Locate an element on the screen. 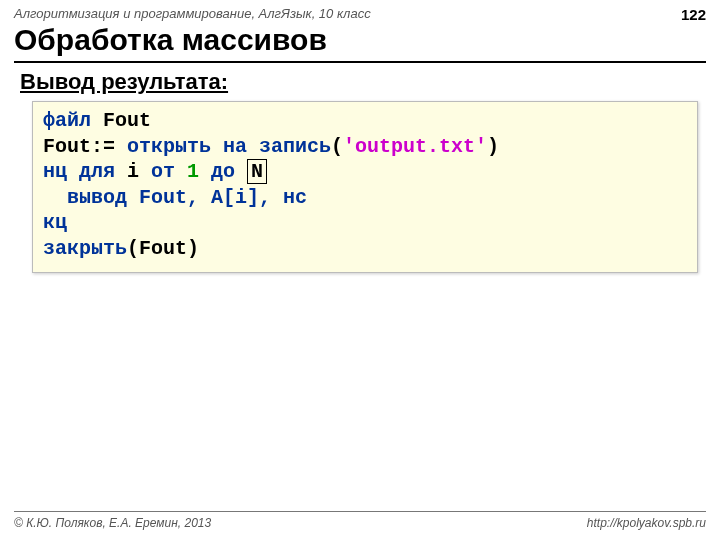  section-subtitle: Вывод результата: is located at coordinates (363, 82).